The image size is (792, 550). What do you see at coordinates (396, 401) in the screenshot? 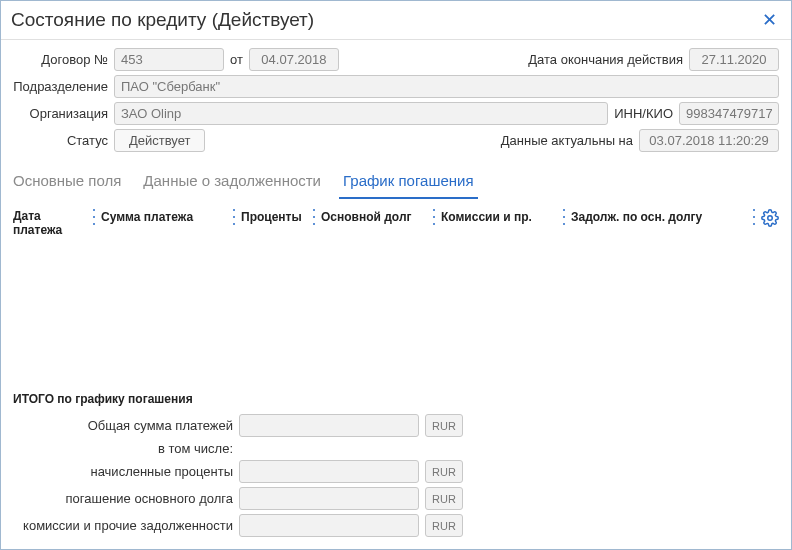
I see `totals-header: ИТОГО по графику погашения` at bounding box center [396, 401].